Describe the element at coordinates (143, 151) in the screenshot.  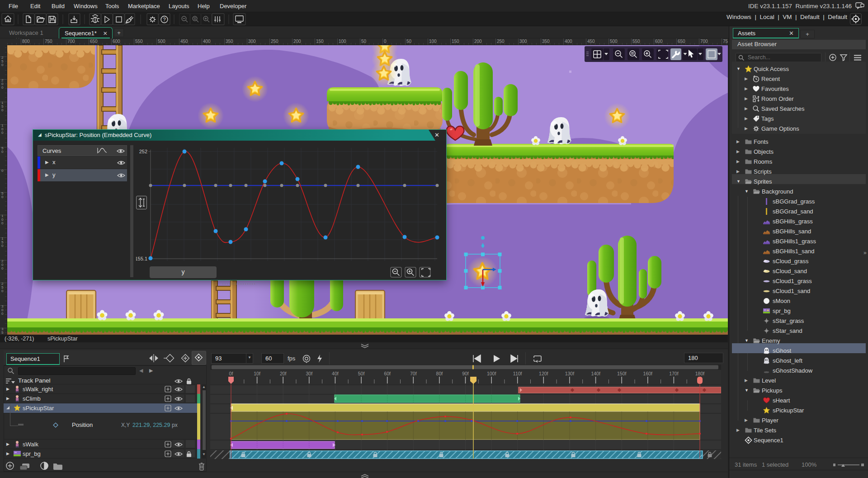
I see `svg-text: 252` at that location.